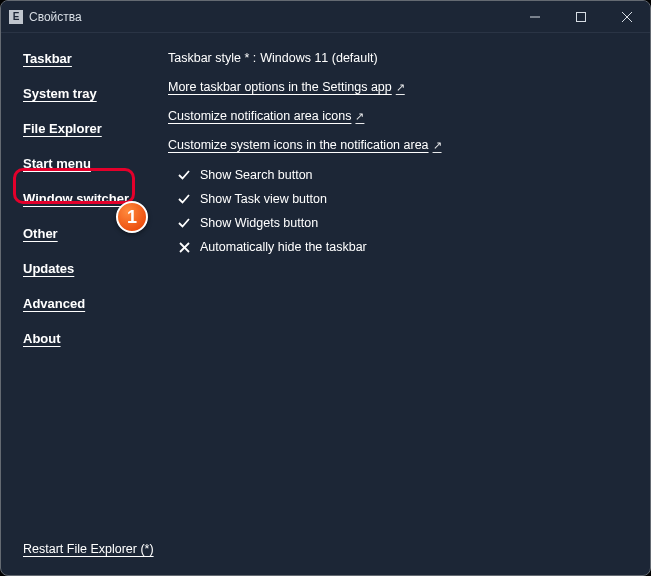  I want to click on option-auto-hide-taskbar: Automatically hide the taskbar, so click(406, 247).